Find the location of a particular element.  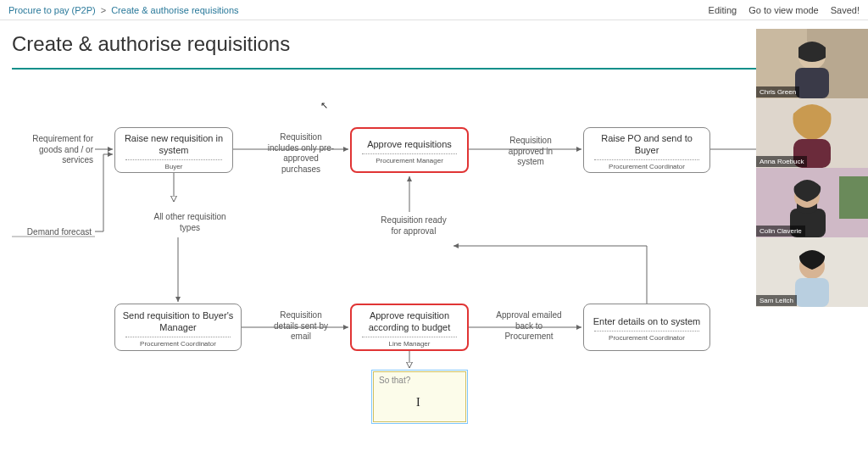

breadcrumb-current: Create & authorise requisitions is located at coordinates (175, 10).